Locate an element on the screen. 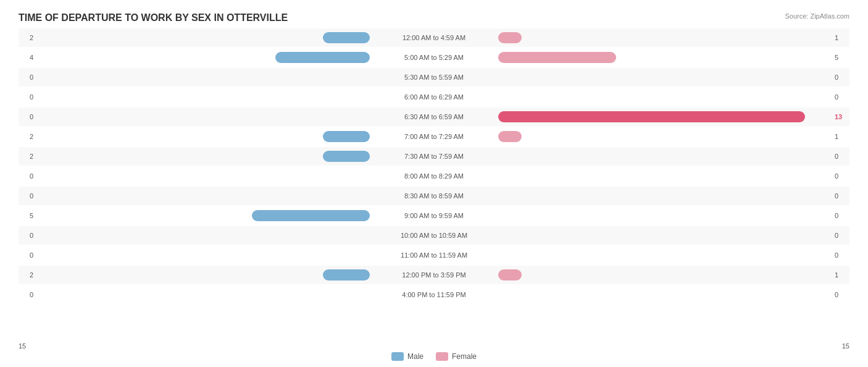 This screenshot has height=367, width=868. legend: Male Female is located at coordinates (434, 356).